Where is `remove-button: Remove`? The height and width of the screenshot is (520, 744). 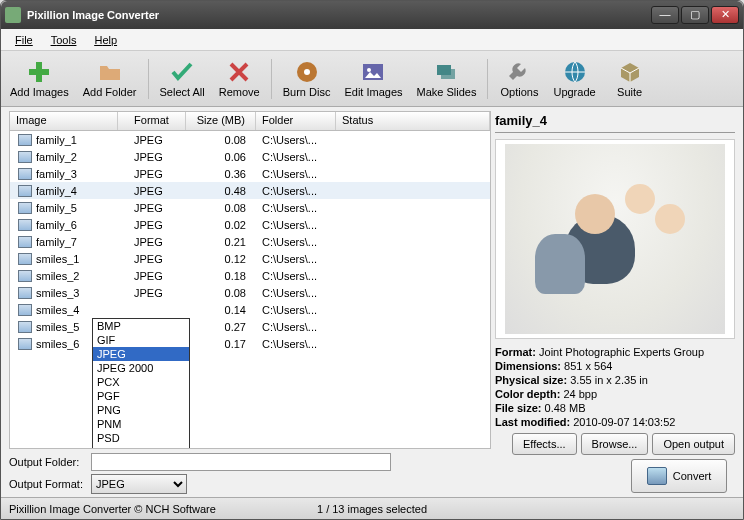
remove-button: Remove is located at coordinates (240, 79).